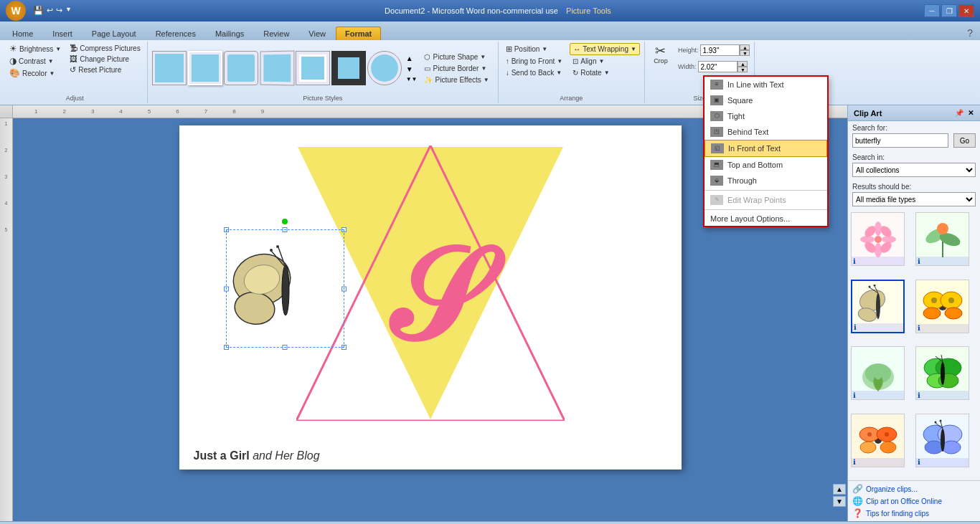 The width and height of the screenshot is (980, 524). What do you see at coordinates (932, 11) in the screenshot?
I see `minimize-btn: ─` at bounding box center [932, 11].